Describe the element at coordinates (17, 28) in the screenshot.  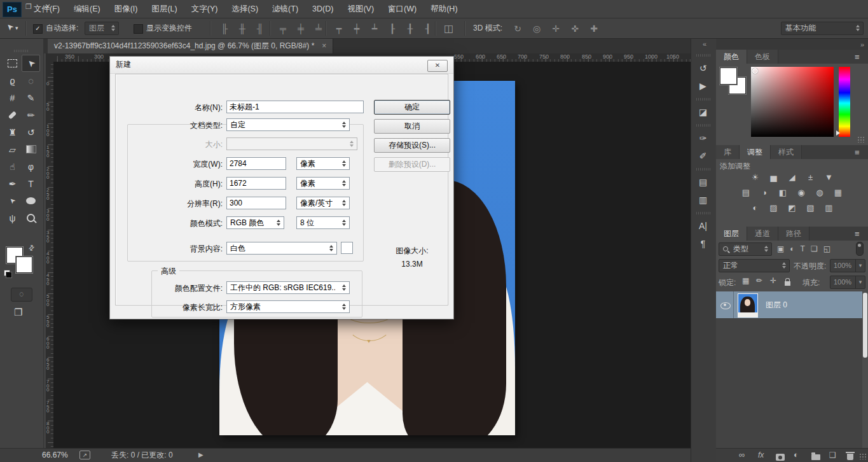
I see `tool-preset-caret-icon: ▾` at that location.